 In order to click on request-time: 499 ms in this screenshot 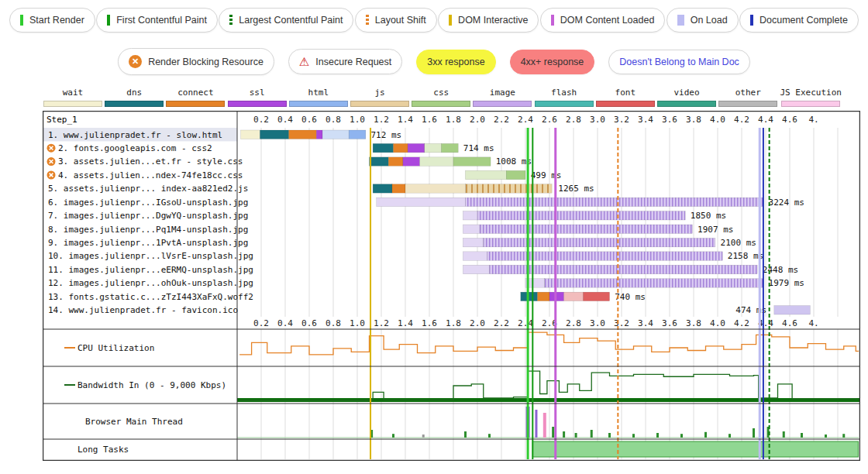, I will do `click(546, 175)`.